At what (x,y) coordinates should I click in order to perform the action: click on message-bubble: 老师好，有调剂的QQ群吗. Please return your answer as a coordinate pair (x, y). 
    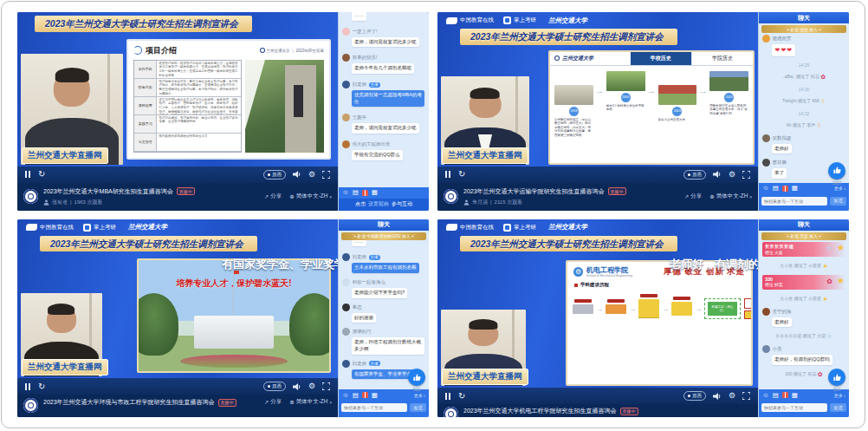
    Looking at the image, I should click on (802, 360).